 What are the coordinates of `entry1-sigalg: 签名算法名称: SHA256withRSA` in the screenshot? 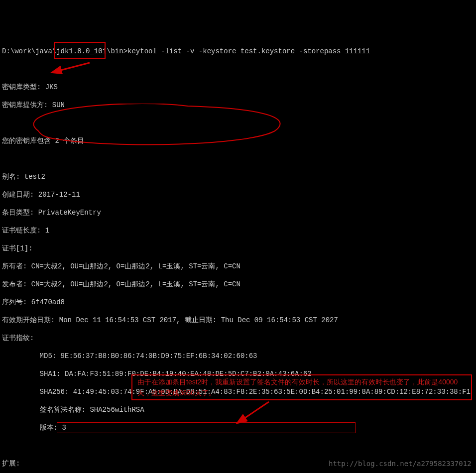 It's located at (239, 410).